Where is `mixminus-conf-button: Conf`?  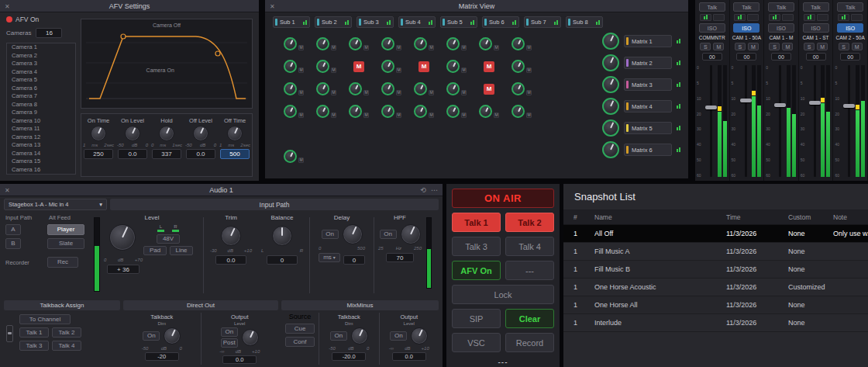
mixminus-conf-button: Conf is located at coordinates (300, 341).